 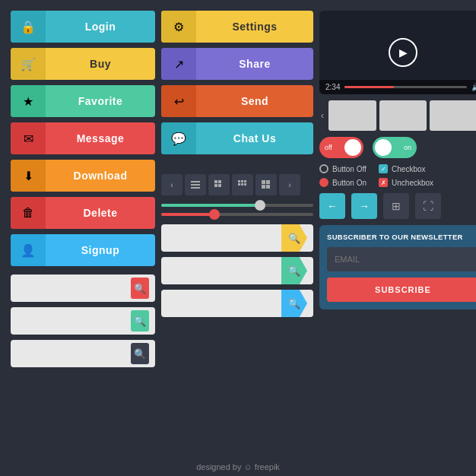 What do you see at coordinates (179, 64) in the screenshot?
I see `share-icon: ↗` at bounding box center [179, 64].